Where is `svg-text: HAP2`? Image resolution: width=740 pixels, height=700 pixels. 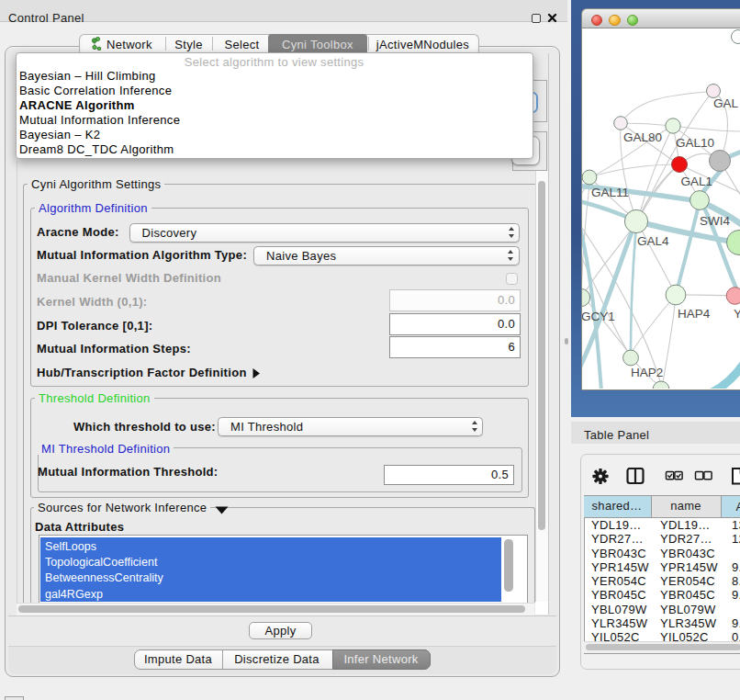 svg-text: HAP2 is located at coordinates (646, 373).